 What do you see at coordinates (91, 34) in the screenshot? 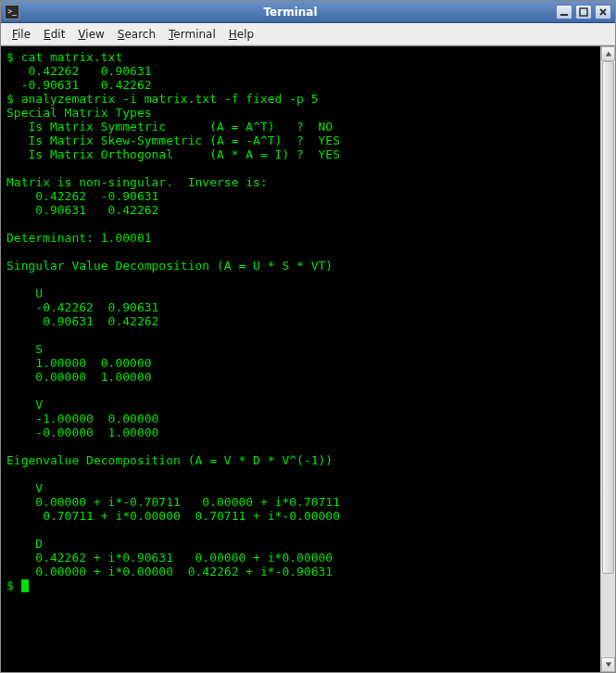
I see `menu-view: View` at bounding box center [91, 34].